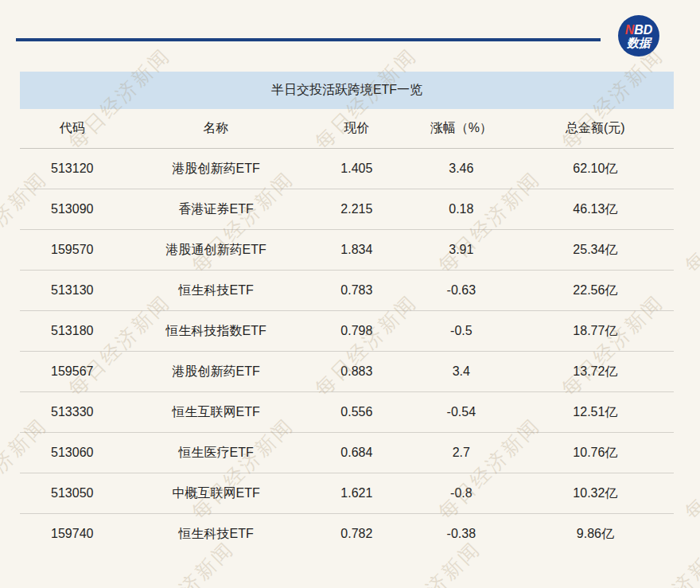 The height and width of the screenshot is (588, 700). I want to click on cell-change: 3.4, so click(461, 372).